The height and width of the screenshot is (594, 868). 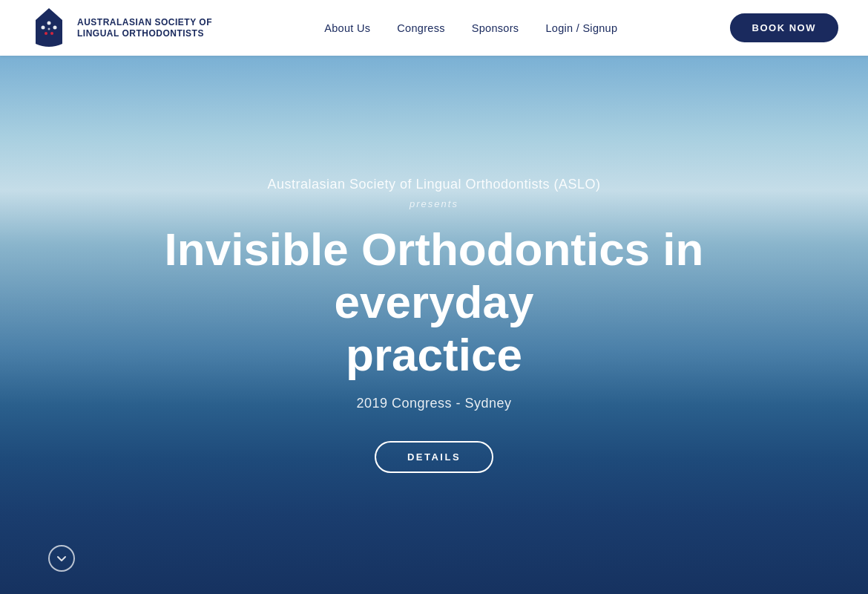 What do you see at coordinates (582, 28) in the screenshot?
I see `nav-login: Login / Signup` at bounding box center [582, 28].